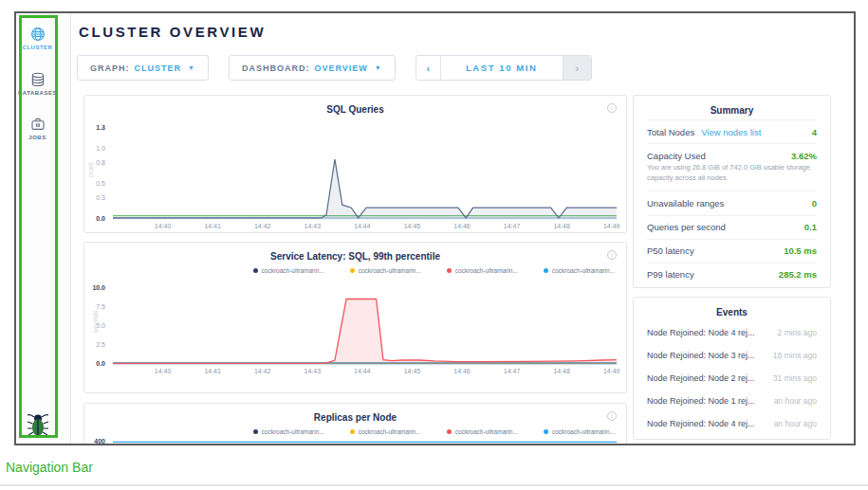 The width and height of the screenshot is (868, 490). I want to click on time-range-next-button: ›, so click(577, 68).